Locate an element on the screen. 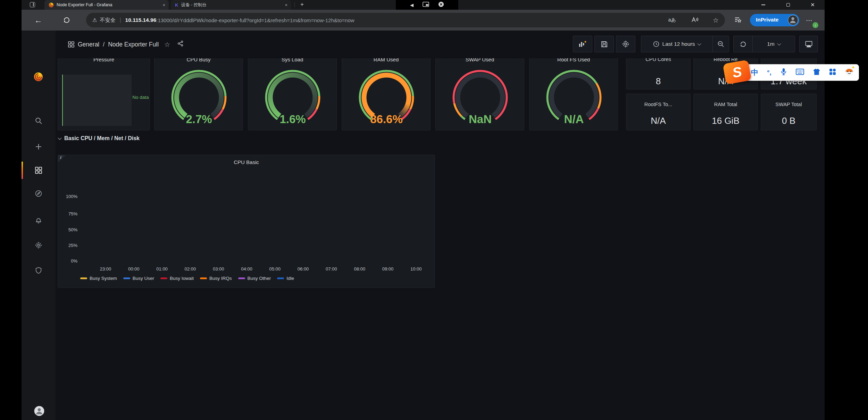 The image size is (868, 420). profile-avatar is located at coordinates (793, 20).